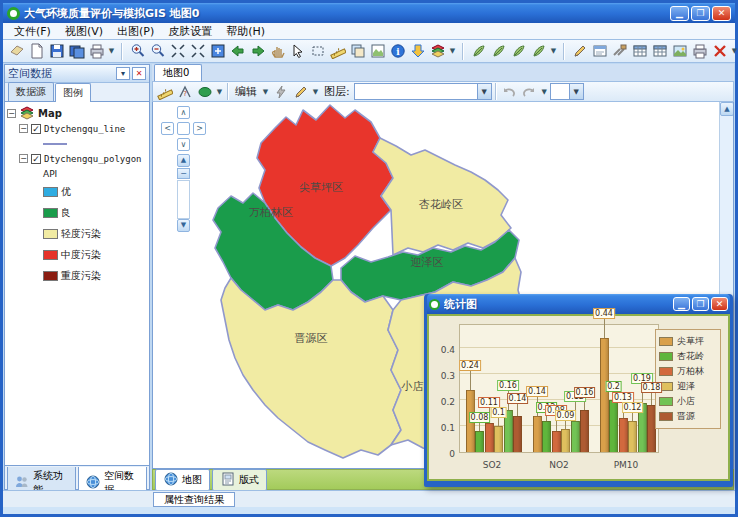 This screenshot has height=517, width=738. Describe the element at coordinates (423, 92) in the screenshot. I see `layer-combobox: ▼` at that location.